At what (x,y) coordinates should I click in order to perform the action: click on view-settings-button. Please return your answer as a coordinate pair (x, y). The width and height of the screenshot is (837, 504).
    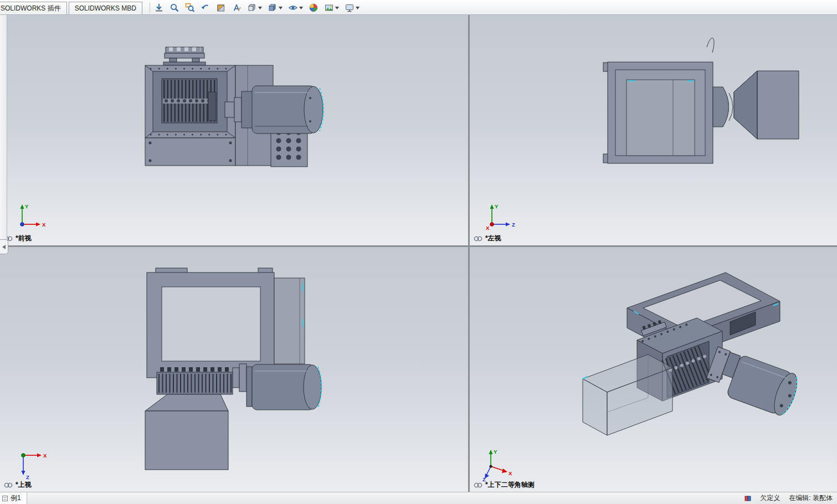
    Looking at the image, I should click on (352, 8).